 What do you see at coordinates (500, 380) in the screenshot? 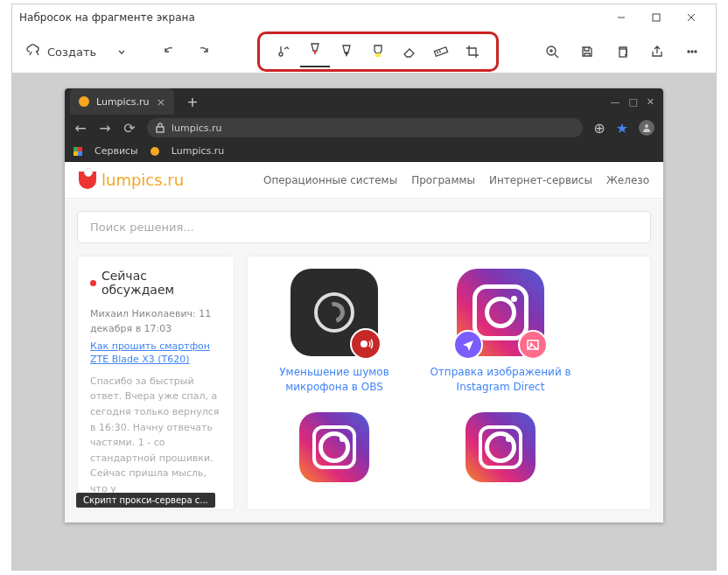
I see `card-title: Отправка изображений в Instagram Direct` at bounding box center [500, 380].